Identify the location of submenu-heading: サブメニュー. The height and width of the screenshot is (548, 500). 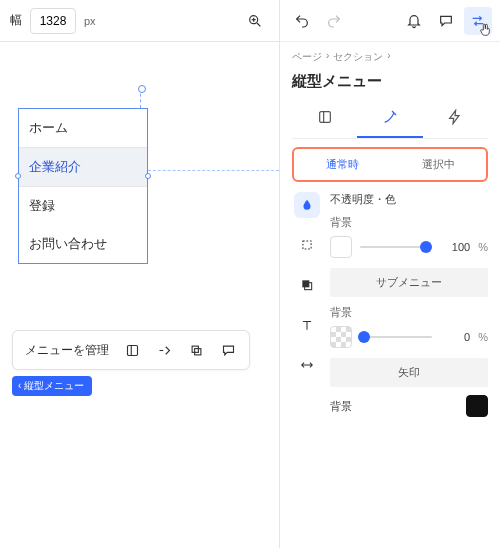
(409, 282).